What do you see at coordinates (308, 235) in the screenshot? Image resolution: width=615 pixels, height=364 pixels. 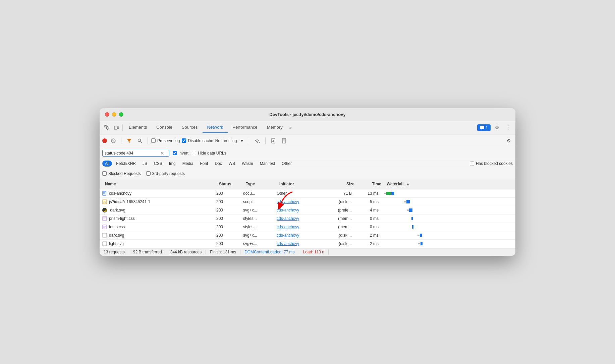 I see `table-row: dark.svg 200 svg+x... cds-anchovy (disk …` at bounding box center [308, 235].